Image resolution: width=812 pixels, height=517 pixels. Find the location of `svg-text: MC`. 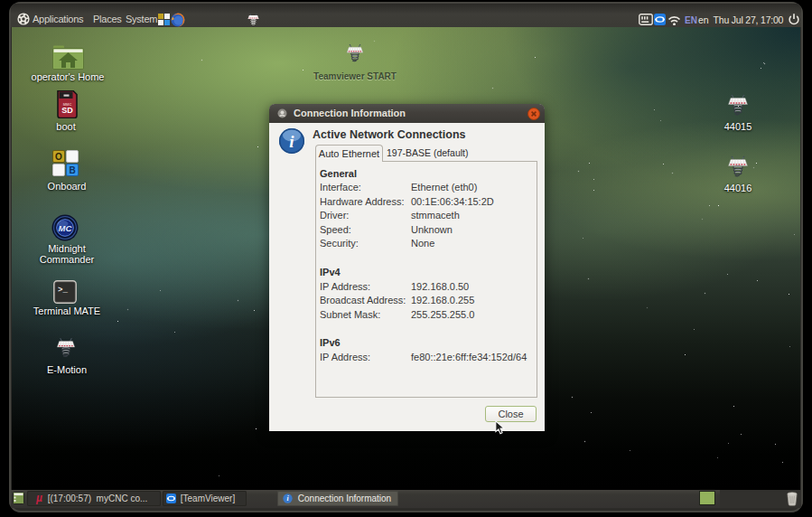

svg-text: MC is located at coordinates (65, 228).